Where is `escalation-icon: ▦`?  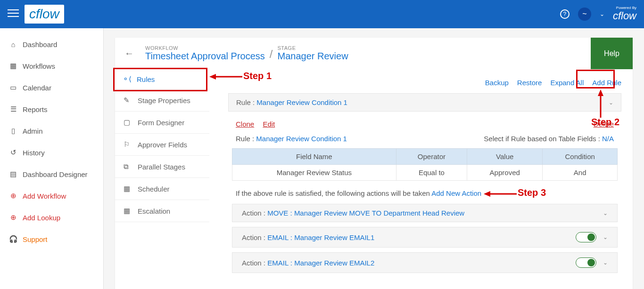 escalation-icon: ▦ is located at coordinates (128, 211).